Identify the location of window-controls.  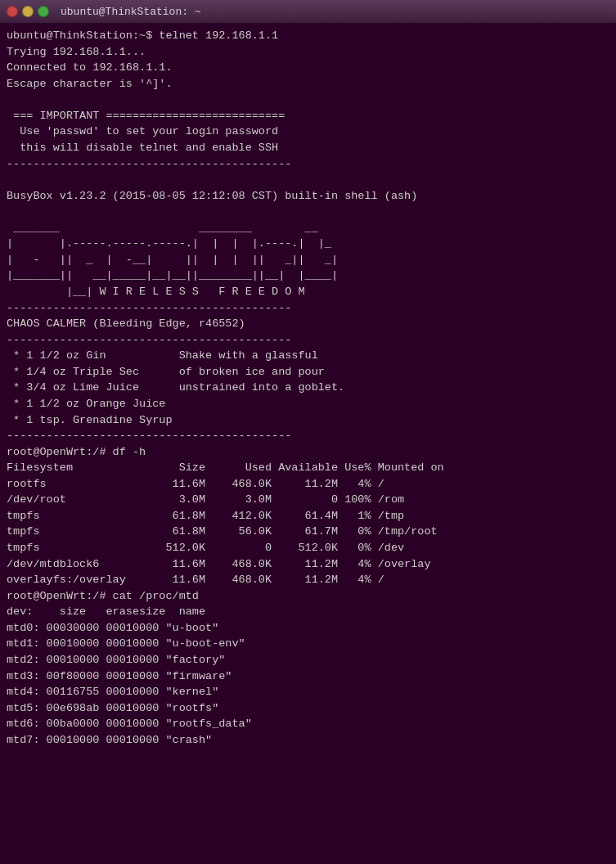
(28, 11).